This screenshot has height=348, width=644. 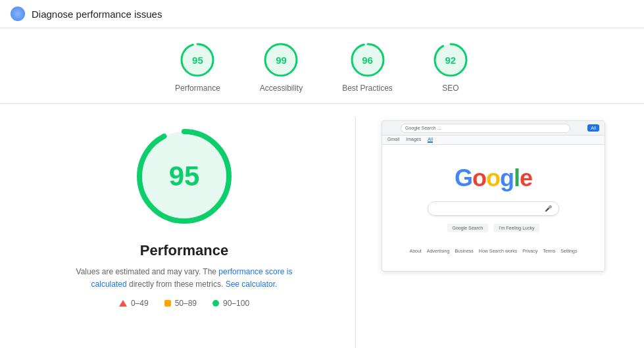 What do you see at coordinates (498, 251) in the screenshot?
I see `footer-how-search: How Search works` at bounding box center [498, 251].